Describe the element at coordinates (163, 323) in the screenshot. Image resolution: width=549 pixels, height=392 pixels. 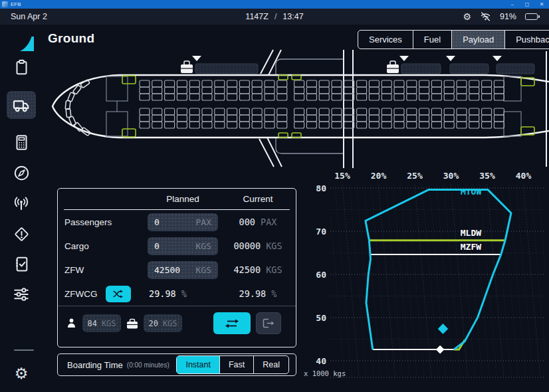
I see `per-bag-weight-input: 20KGS` at that location.